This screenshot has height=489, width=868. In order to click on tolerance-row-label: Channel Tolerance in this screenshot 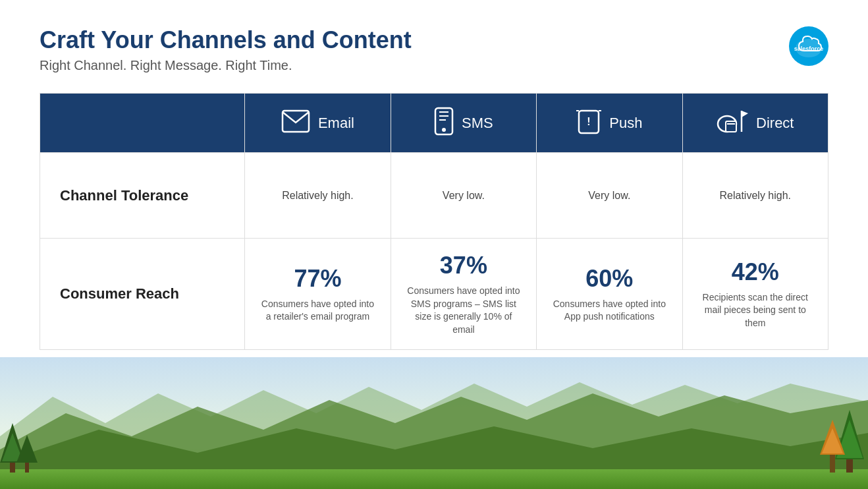, I will do `click(142, 196)`.